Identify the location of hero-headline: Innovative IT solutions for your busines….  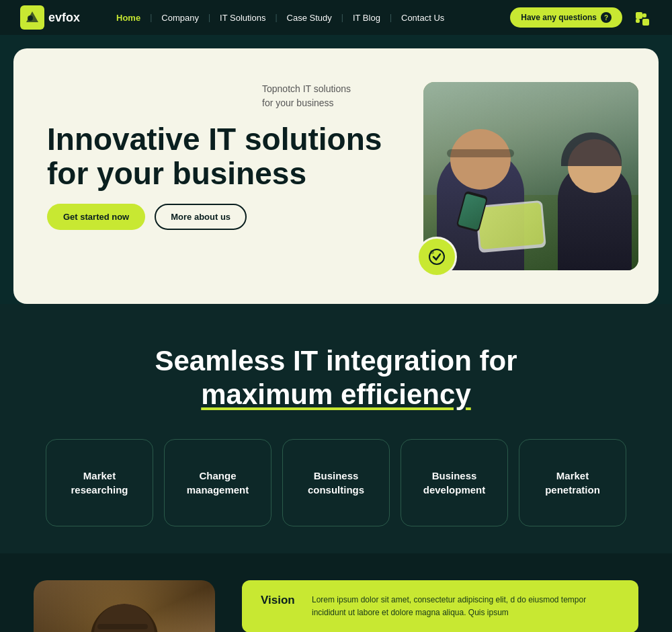
(215, 156).